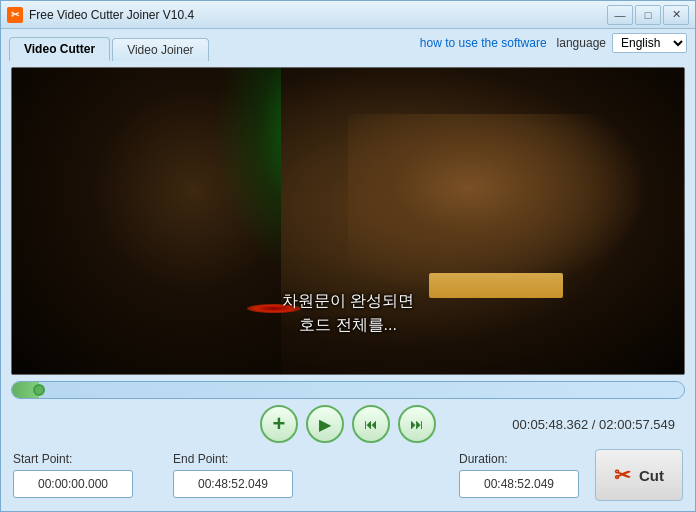 Image resolution: width=696 pixels, height=512 pixels. Describe the element at coordinates (652, 476) in the screenshot. I see `cut-label: Cut` at that location.